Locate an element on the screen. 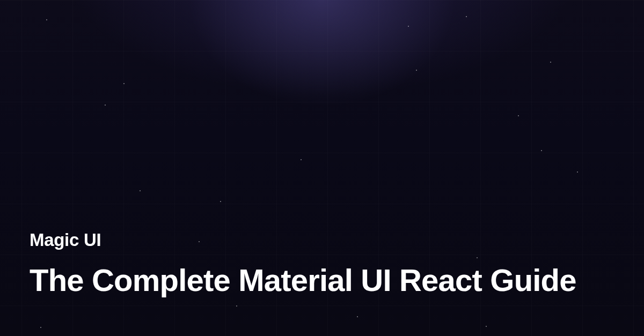 The width and height of the screenshot is (644, 336). brand-label: Magic UI is located at coordinates (322, 240).